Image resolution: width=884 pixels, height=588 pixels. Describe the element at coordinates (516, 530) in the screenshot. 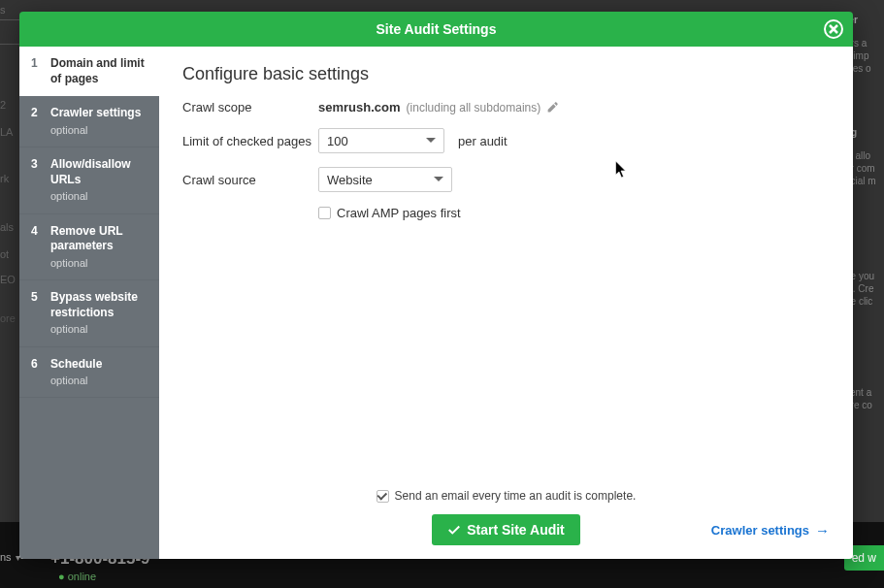

I see `start-button-label: Start Site Audit` at that location.